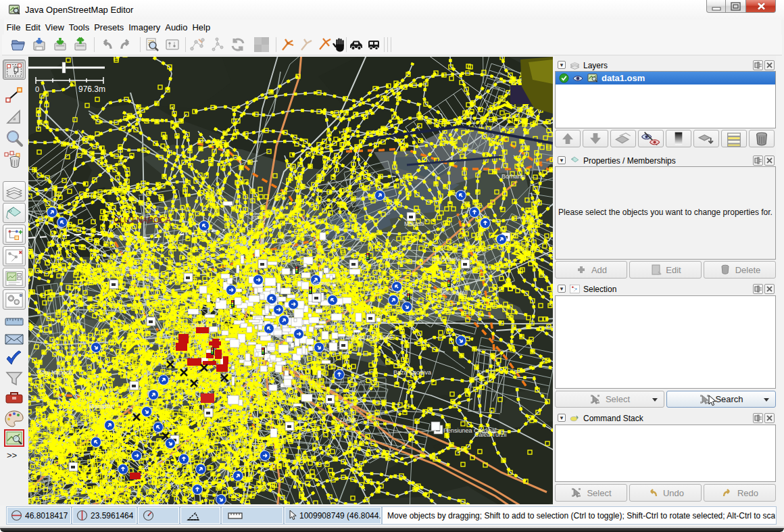 Image resolution: width=784 pixels, height=532 pixels. What do you see at coordinates (323, 283) in the screenshot?
I see `svg-text: Somesu` at bounding box center [323, 283].